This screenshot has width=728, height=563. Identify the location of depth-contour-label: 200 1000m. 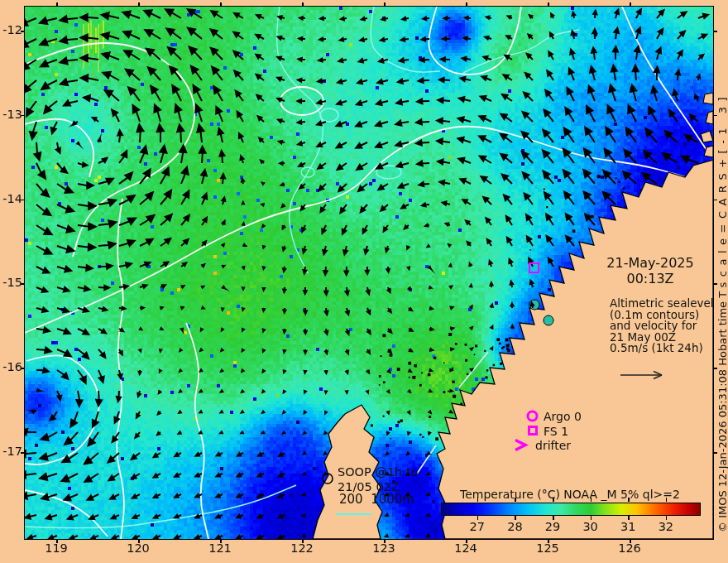
(377, 500).